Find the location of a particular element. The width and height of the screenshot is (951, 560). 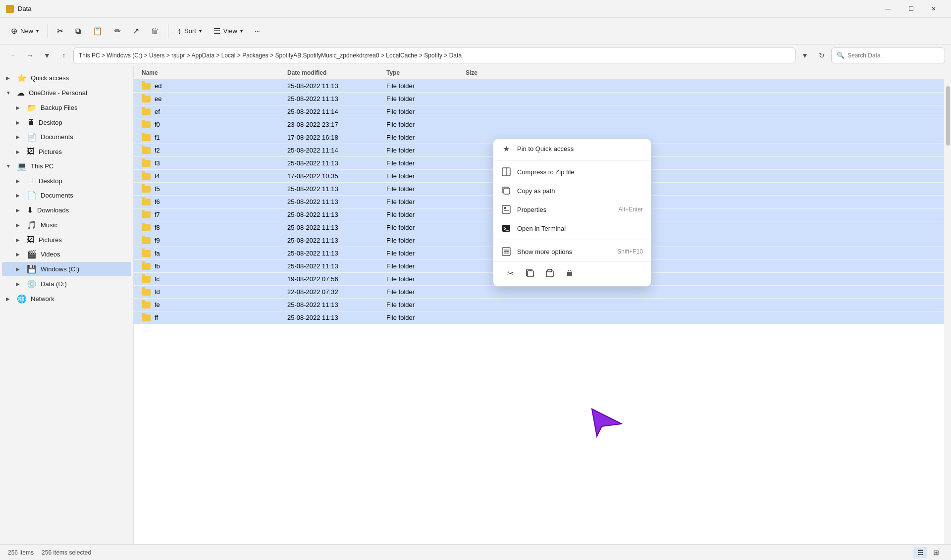

table-row: ee 25-08-2022 11:13 File folder is located at coordinates (539, 99).